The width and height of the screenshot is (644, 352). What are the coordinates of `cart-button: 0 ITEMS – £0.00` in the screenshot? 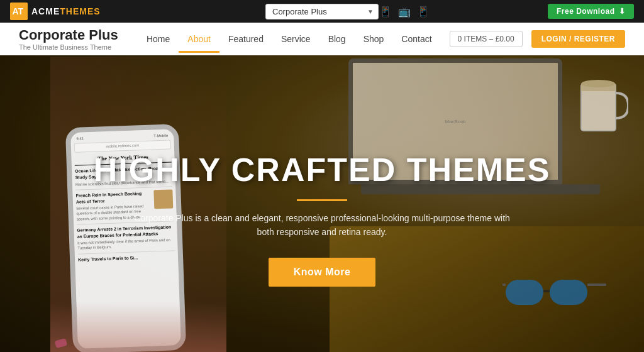 It's located at (486, 39).